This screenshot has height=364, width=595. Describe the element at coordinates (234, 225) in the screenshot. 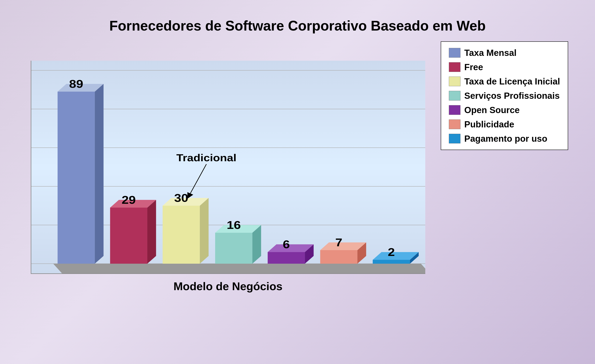

I see `svg-text: 16` at that location.